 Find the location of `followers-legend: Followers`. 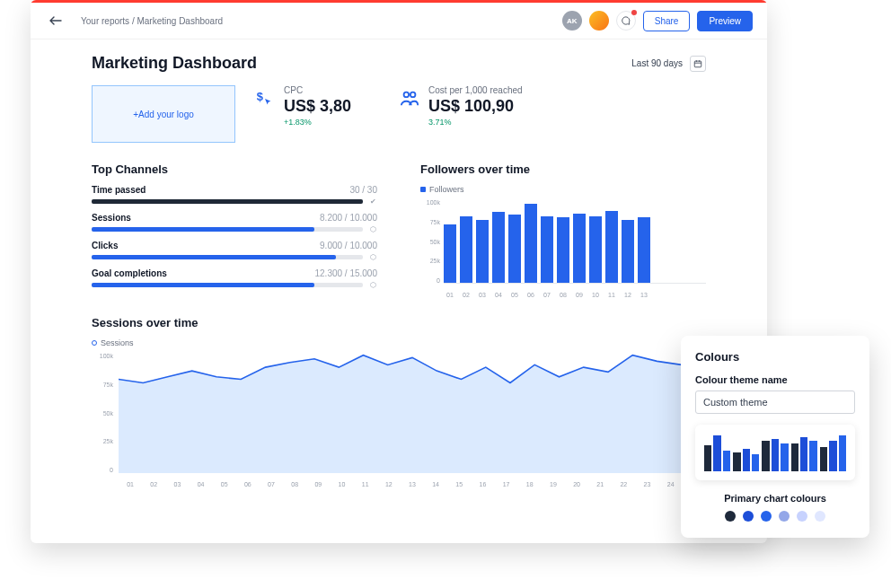

followers-legend: Followers is located at coordinates (563, 189).